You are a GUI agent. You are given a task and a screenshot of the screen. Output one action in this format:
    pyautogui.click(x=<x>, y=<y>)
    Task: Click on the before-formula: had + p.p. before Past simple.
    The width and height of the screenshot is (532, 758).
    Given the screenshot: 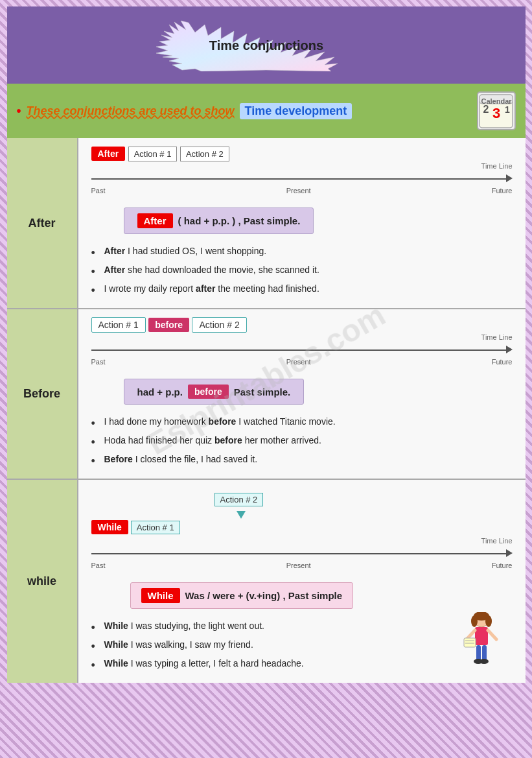 What is the action you would take?
    pyautogui.click(x=214, y=392)
    